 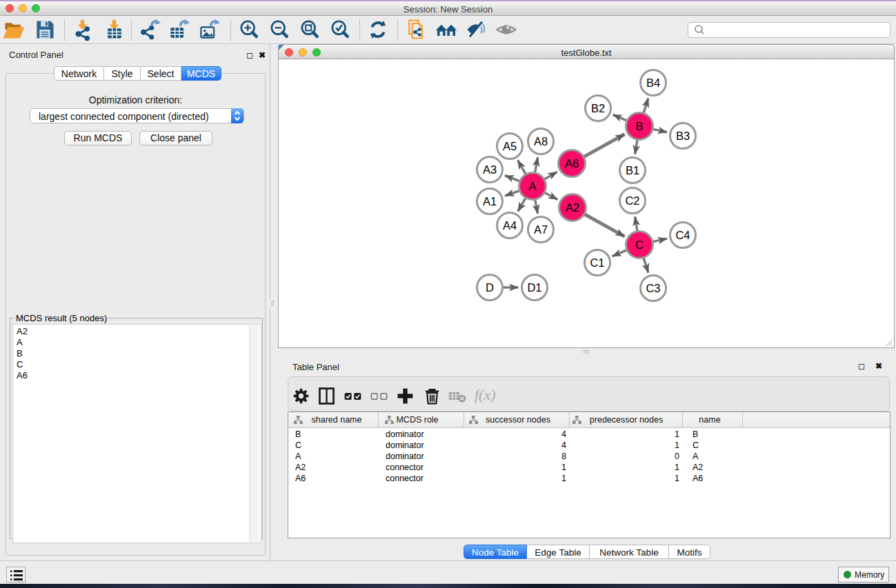 I want to click on svg-text: C3, so click(x=653, y=288).